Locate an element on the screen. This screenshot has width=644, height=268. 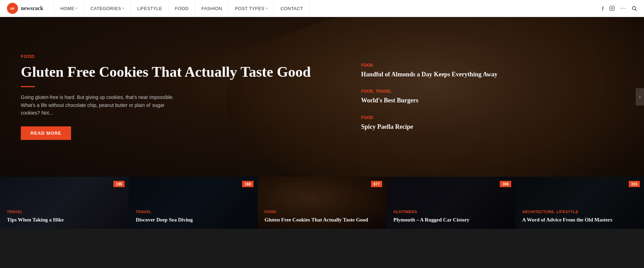
hero-side-cat-1: Food is located at coordinates (465, 65).